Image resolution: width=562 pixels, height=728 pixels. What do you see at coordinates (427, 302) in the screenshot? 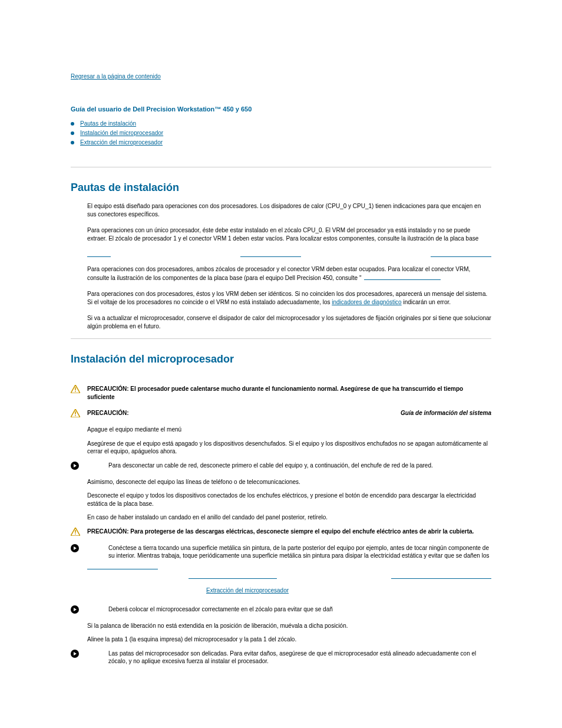
I see `text: indicarán un error.` at bounding box center [427, 302].